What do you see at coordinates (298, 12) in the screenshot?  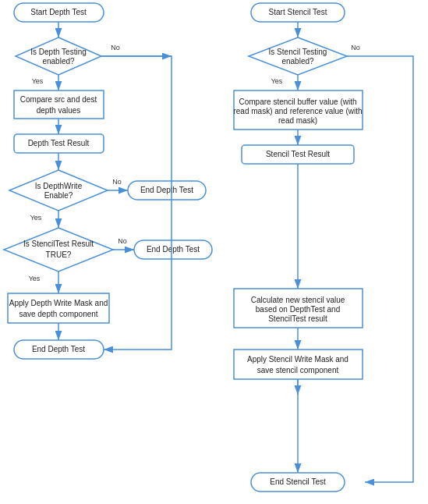 I see `start-stencil-node: Start Stencil Test` at bounding box center [298, 12].